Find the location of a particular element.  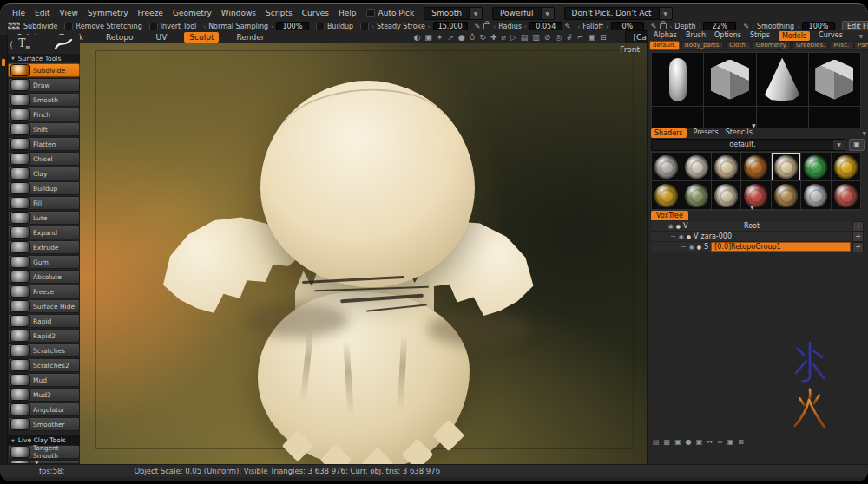

voxtree-action-icon: ▤ is located at coordinates (656, 442).